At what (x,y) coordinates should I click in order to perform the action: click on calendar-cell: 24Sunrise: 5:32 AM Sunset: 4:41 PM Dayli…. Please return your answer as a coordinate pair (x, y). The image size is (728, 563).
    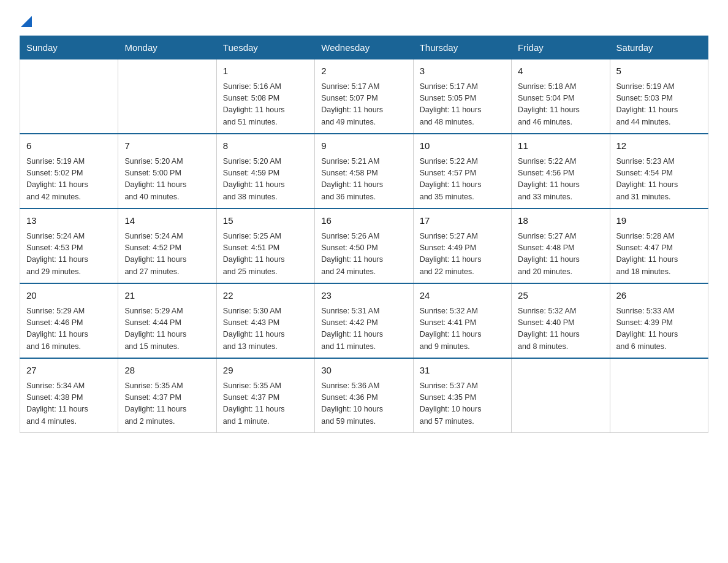
    Looking at the image, I should click on (462, 321).